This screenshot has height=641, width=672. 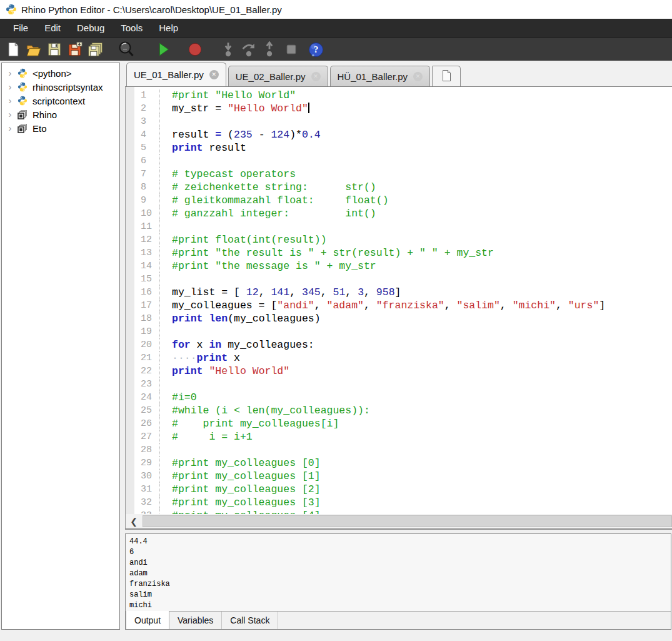 What do you see at coordinates (147, 345) in the screenshot?
I see `line-number: 20` at bounding box center [147, 345].